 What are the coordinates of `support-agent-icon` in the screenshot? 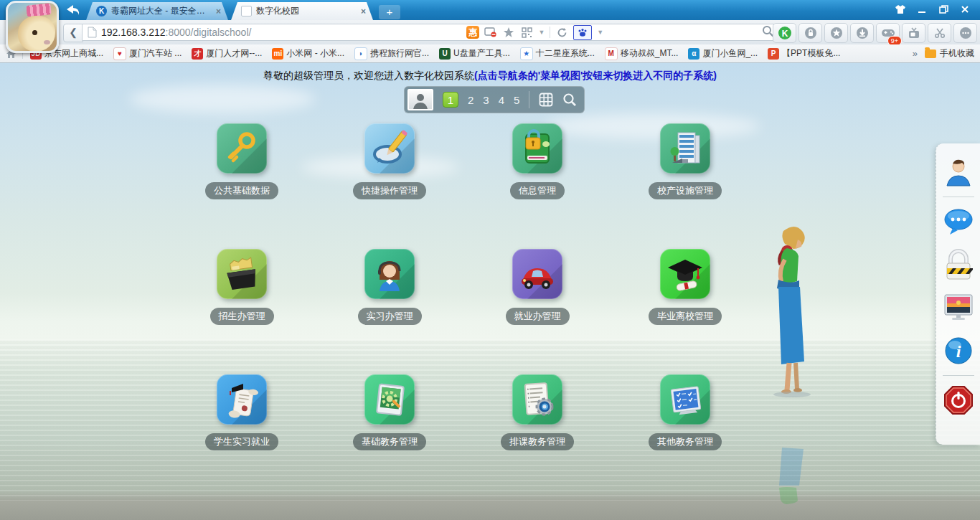 It's located at (390, 274).